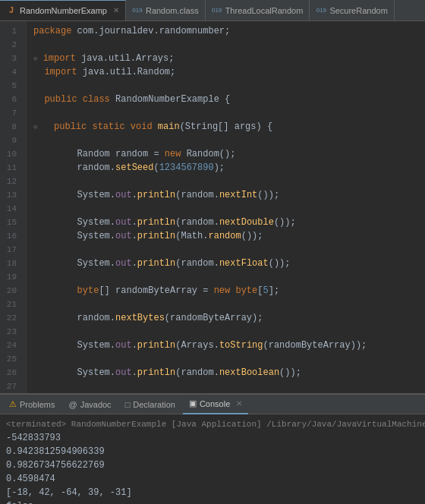 The height and width of the screenshot is (504, 425). I want to click on console-close-icon: ✕, so click(239, 404).